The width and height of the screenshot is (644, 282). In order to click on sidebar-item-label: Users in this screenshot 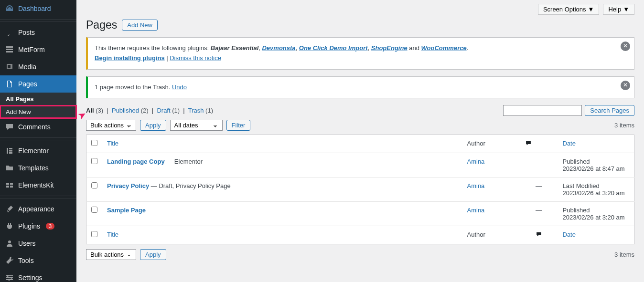, I will do `click(27, 243)`.